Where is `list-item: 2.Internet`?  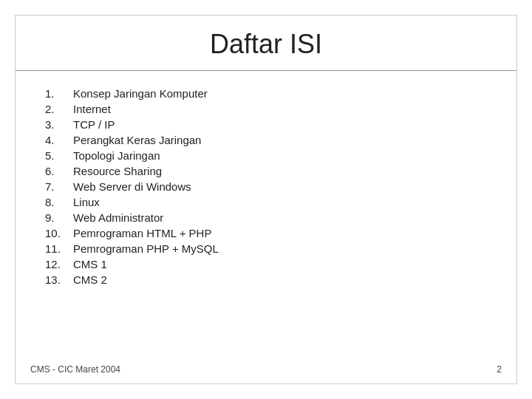
list-item: 2.Internet is located at coordinates (266, 109).